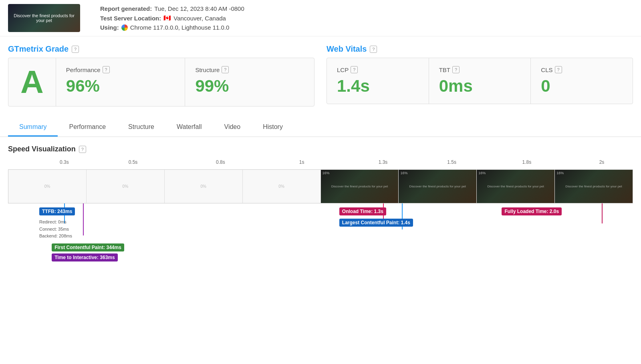 The width and height of the screenshot is (641, 364). Describe the element at coordinates (602, 162) in the screenshot. I see `time-marker-7: 2s` at that location.